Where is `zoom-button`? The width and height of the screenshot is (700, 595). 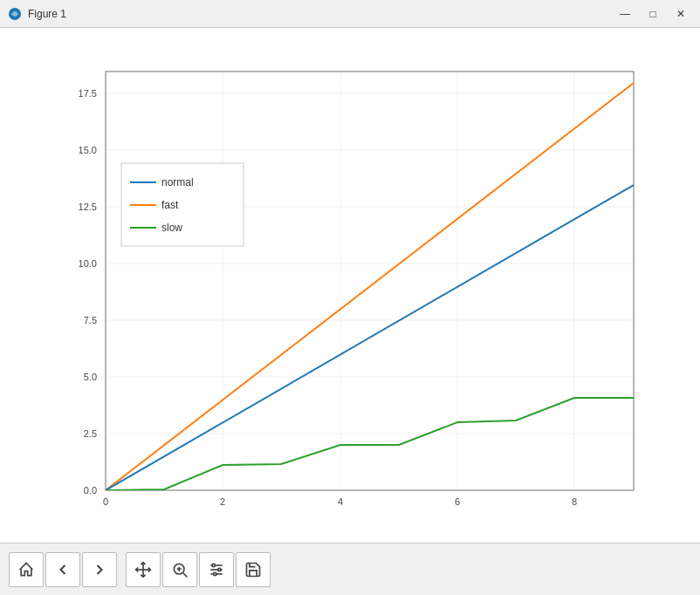 zoom-button is located at coordinates (180, 570).